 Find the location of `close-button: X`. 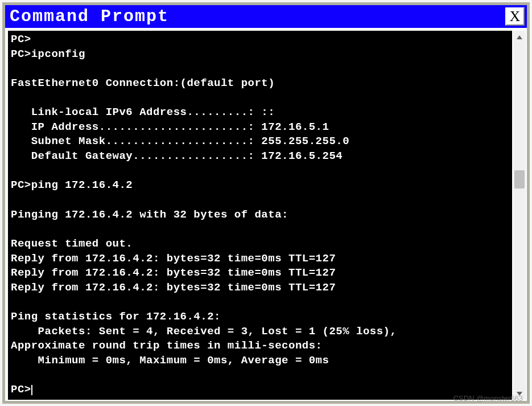

close-button: X is located at coordinates (515, 17).